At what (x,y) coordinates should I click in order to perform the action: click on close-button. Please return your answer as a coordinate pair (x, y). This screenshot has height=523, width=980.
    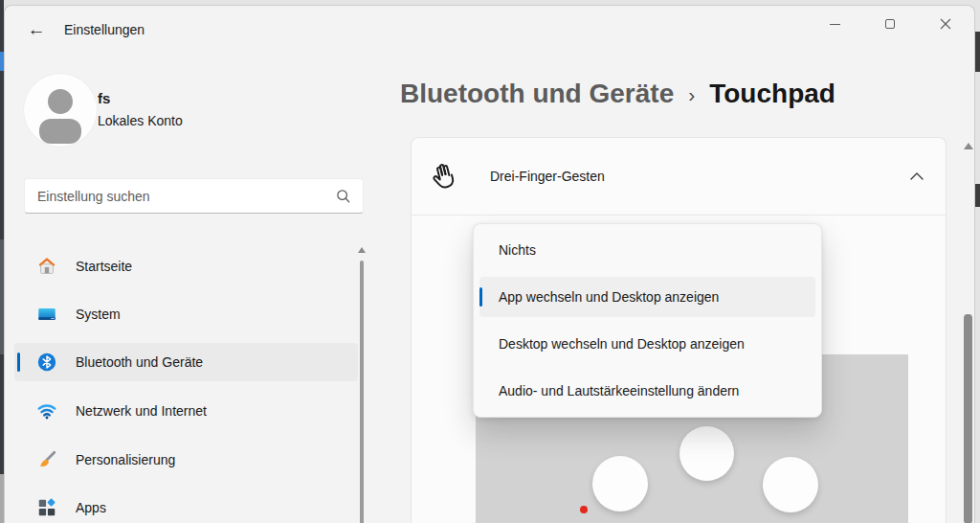
    Looking at the image, I should click on (946, 24).